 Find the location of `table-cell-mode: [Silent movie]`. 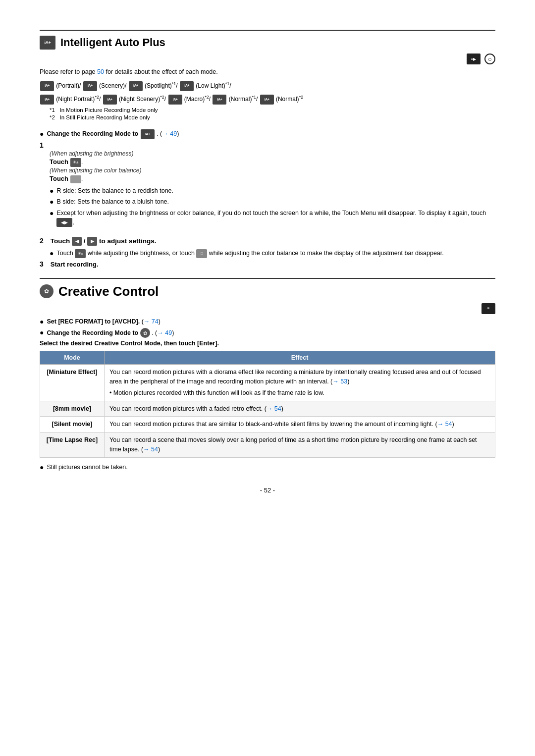

table-cell-mode: [Silent movie] is located at coordinates (72, 425).